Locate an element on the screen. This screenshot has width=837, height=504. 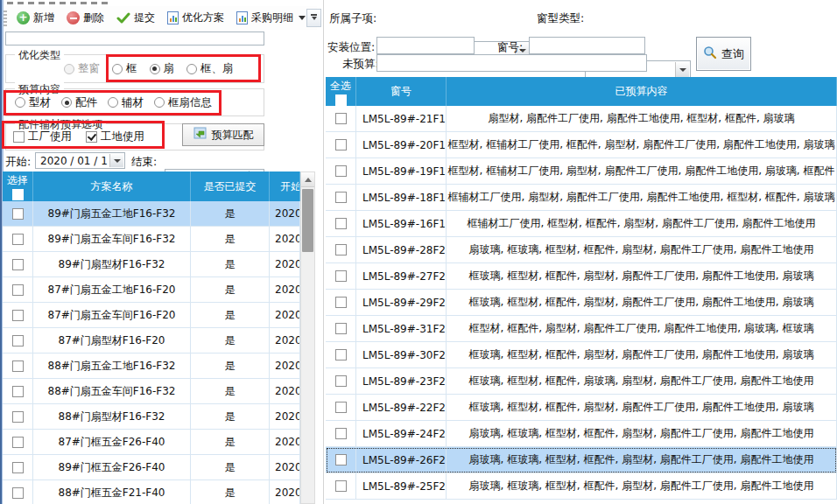
window-table-row: LM5L-89#-19F17框型材, 框辅材工厂使用, 扇型材, 扇配件工厂使用… is located at coordinates (581, 172).